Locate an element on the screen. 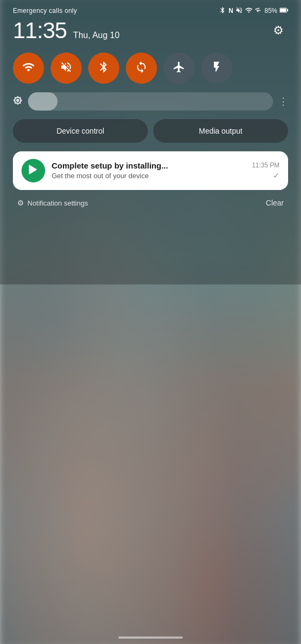 Image resolution: width=301 pixels, height=644 pixels. status-icons: N 85% is located at coordinates (254, 11).